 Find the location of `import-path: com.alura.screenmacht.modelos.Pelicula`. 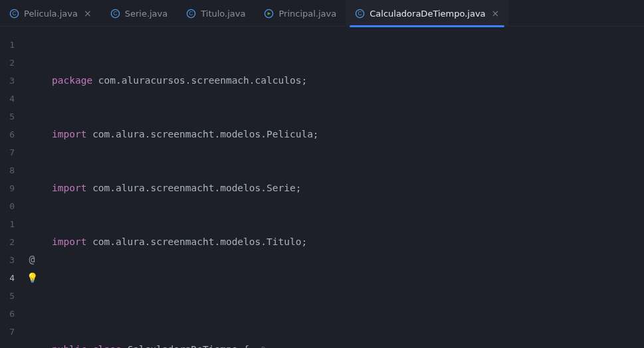

import-path: com.alura.screenmacht.modelos.Pelicula is located at coordinates (203, 134).